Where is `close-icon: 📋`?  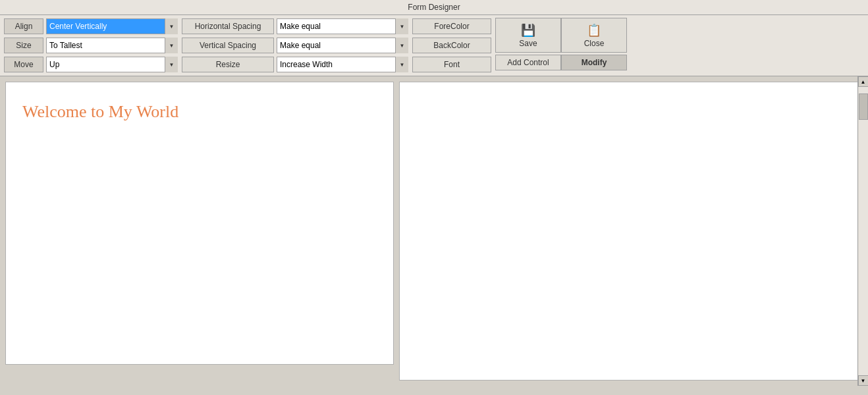 close-icon: 📋 is located at coordinates (594, 30).